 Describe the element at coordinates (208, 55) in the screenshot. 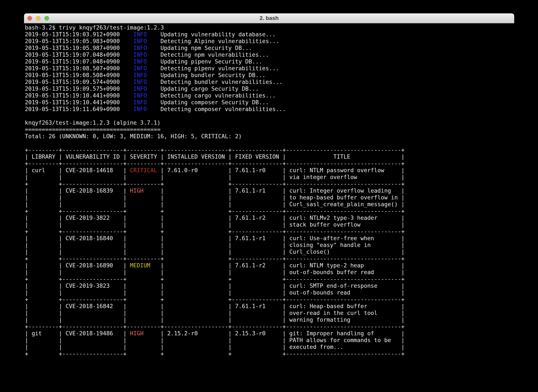

I see `log-message: Detecting npm vulnerabilities...` at that location.